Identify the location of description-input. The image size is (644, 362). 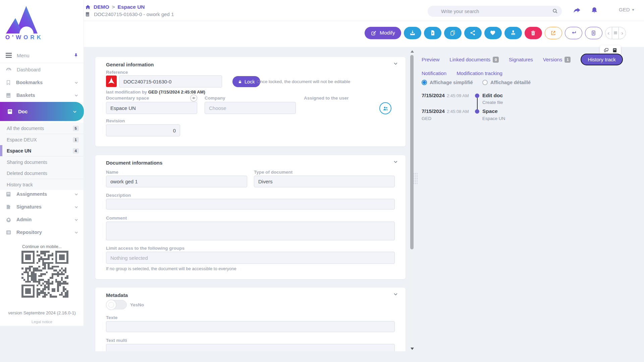
(250, 204).